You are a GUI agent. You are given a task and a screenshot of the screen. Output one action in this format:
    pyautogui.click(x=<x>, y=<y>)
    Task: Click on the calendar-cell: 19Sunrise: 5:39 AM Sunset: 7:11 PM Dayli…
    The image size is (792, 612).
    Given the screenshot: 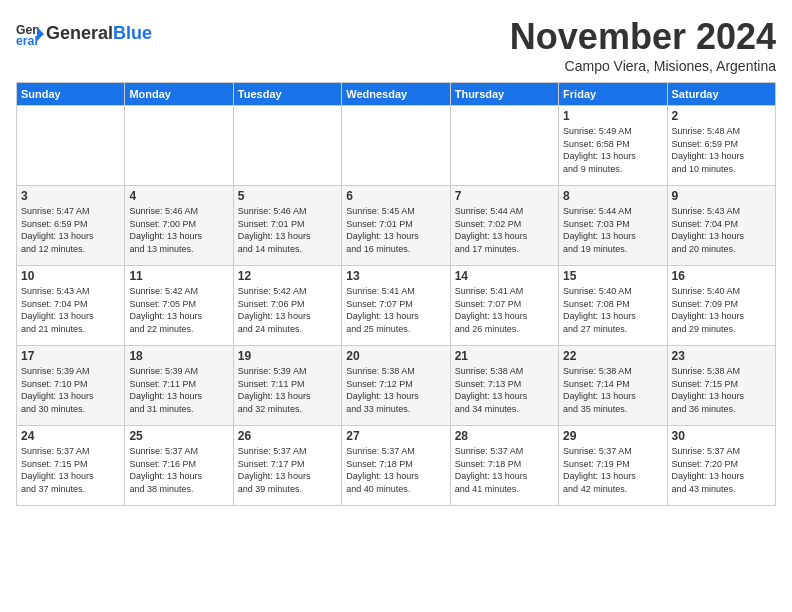 What is the action you would take?
    pyautogui.click(x=287, y=386)
    